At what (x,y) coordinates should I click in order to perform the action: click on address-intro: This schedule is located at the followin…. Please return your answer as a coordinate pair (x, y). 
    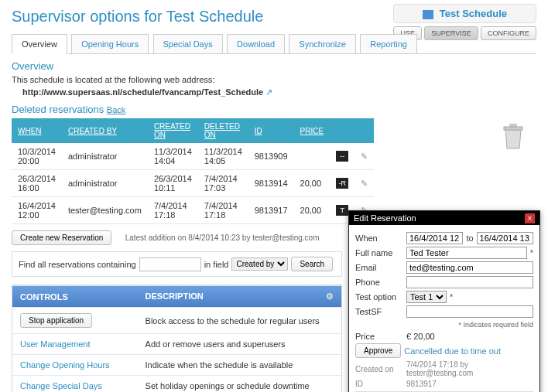
    Looking at the image, I should click on (274, 80).